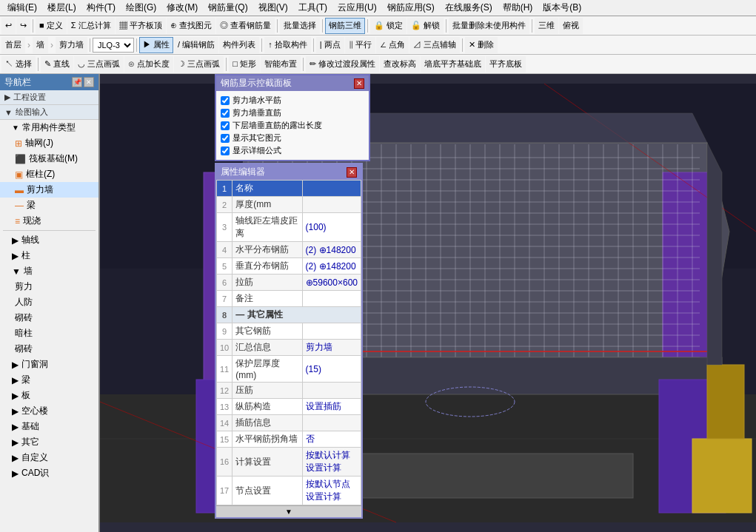  What do you see at coordinates (49, 158) in the screenshot?
I see `nav-raft: ⬛ 筏板基础(M)` at bounding box center [49, 158].